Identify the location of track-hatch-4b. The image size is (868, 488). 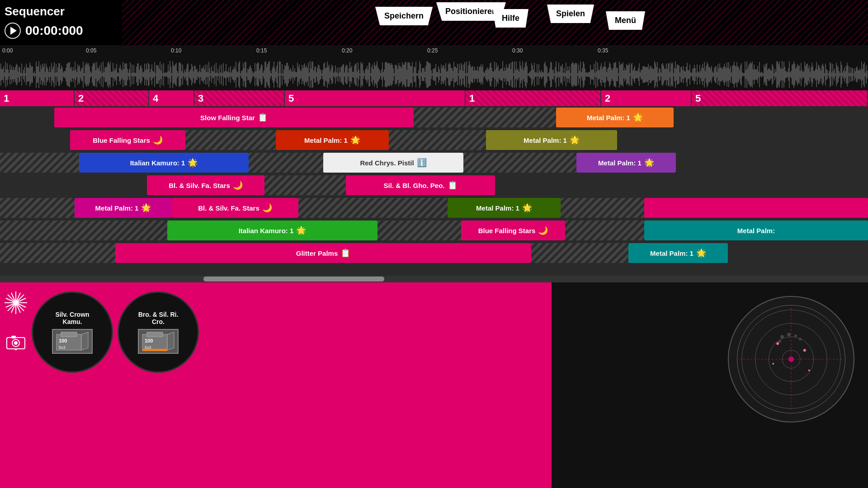
(373, 208).